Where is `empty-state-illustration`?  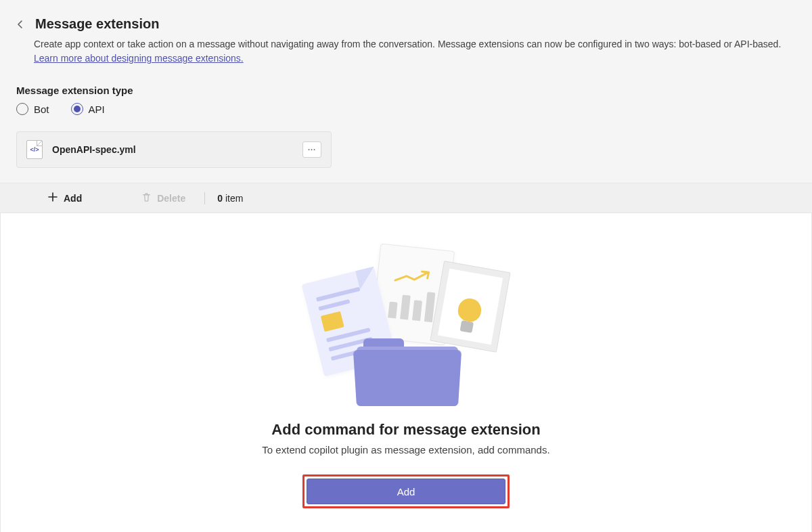 empty-state-illustration is located at coordinates (406, 326).